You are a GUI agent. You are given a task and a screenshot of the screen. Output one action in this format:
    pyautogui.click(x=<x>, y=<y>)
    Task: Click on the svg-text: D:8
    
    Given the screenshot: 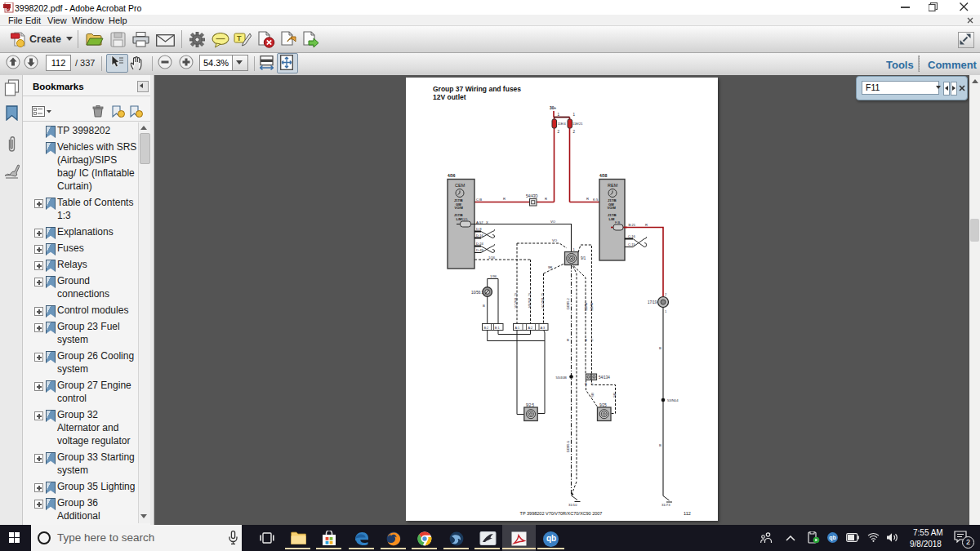 What is the action you would take?
    pyautogui.click(x=479, y=229)
    